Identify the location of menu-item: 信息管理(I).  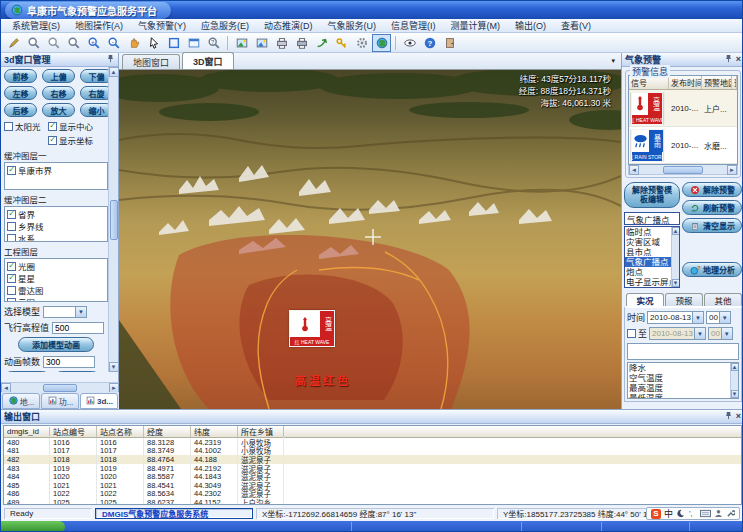
(414, 26).